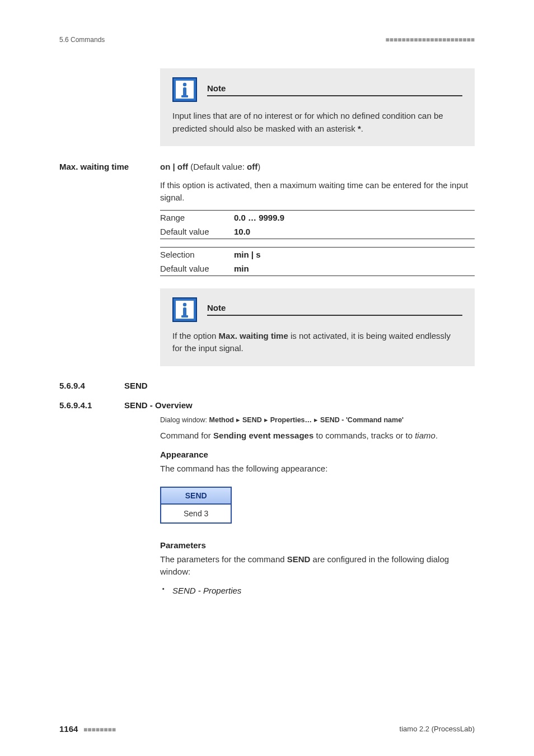 The image size is (534, 756). Describe the element at coordinates (317, 343) in the screenshot. I see `note-body: If the option Max. waiting time is not a…` at that location.